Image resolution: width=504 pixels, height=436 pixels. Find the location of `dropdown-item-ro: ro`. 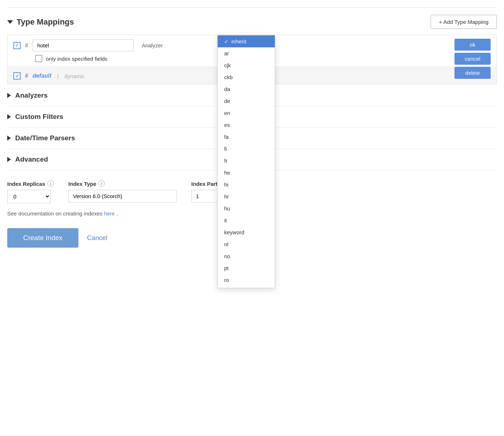

dropdown-item-ro: ro is located at coordinates (246, 280).